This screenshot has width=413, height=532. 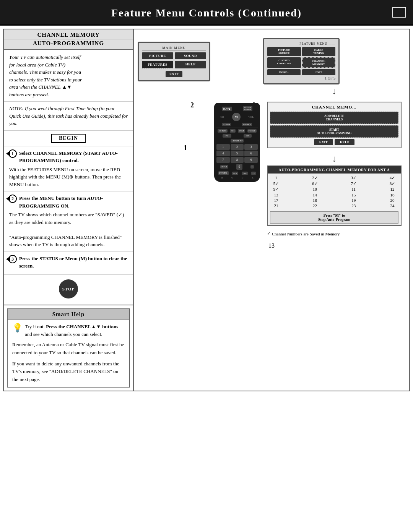 What do you see at coordinates (276, 178) in the screenshot?
I see `cell-1: 1` at bounding box center [276, 178].